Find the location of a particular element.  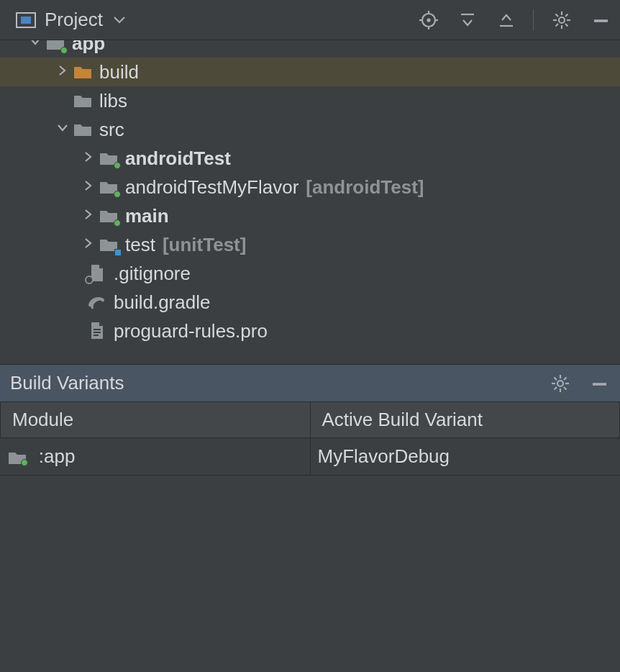

tree-item-androidtest: androidTest is located at coordinates (310, 158).